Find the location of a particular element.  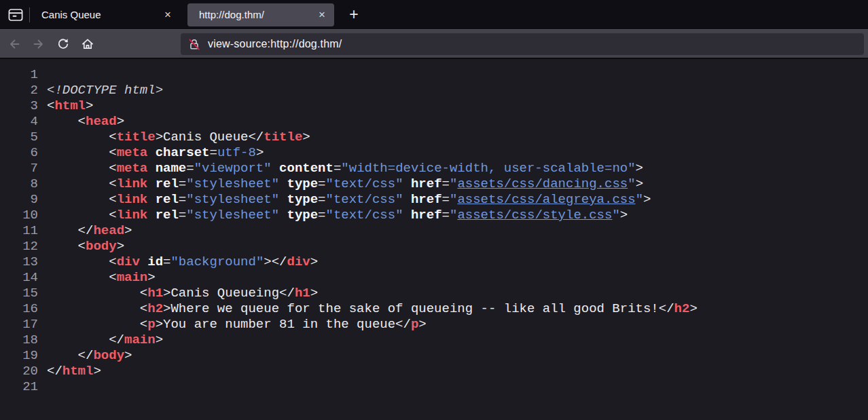

line-code: <main> is located at coordinates (96, 278).